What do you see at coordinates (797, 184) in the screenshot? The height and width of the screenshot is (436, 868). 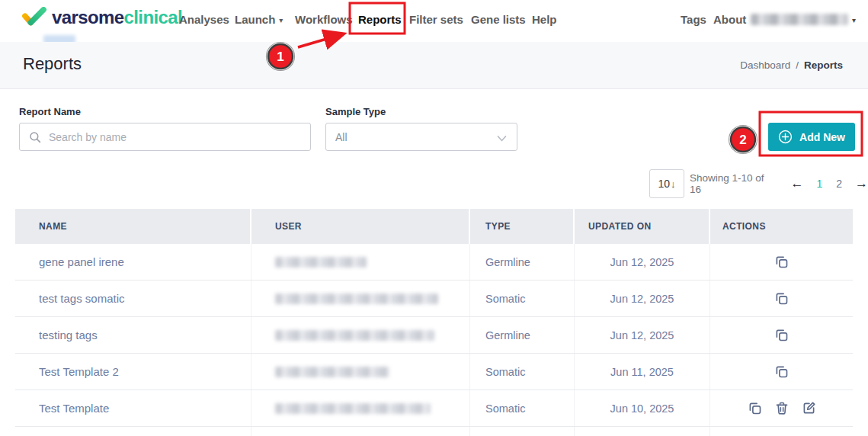 I see `prev-page-arrow-icon: ←` at bounding box center [797, 184].